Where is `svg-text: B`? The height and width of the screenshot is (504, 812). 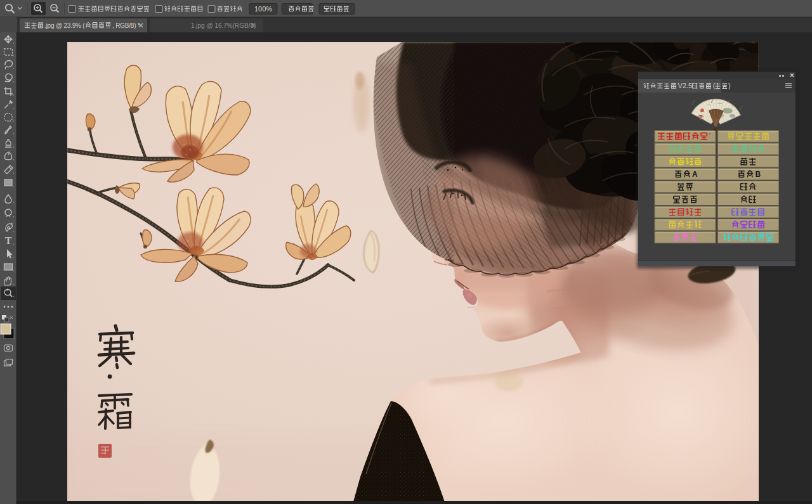 svg-text: B is located at coordinates (759, 174).